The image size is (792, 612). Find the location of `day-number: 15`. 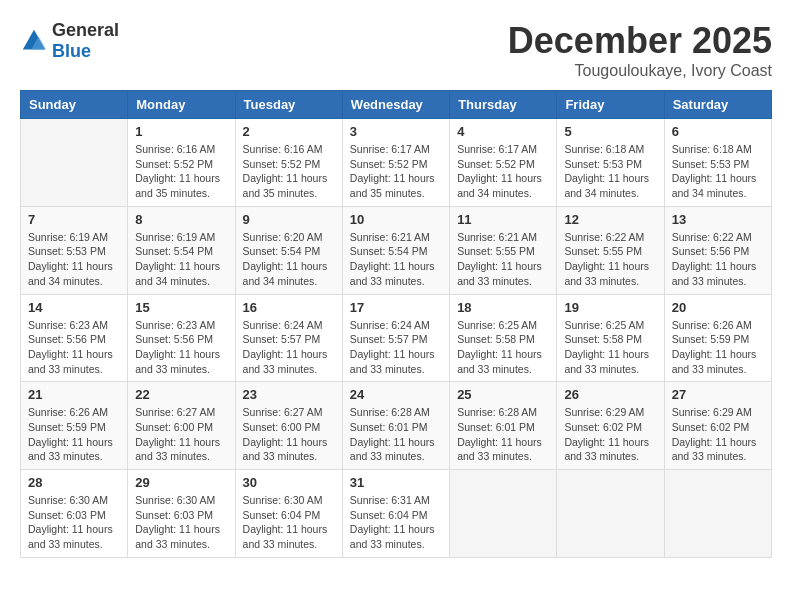

day-number: 15 is located at coordinates (181, 308).